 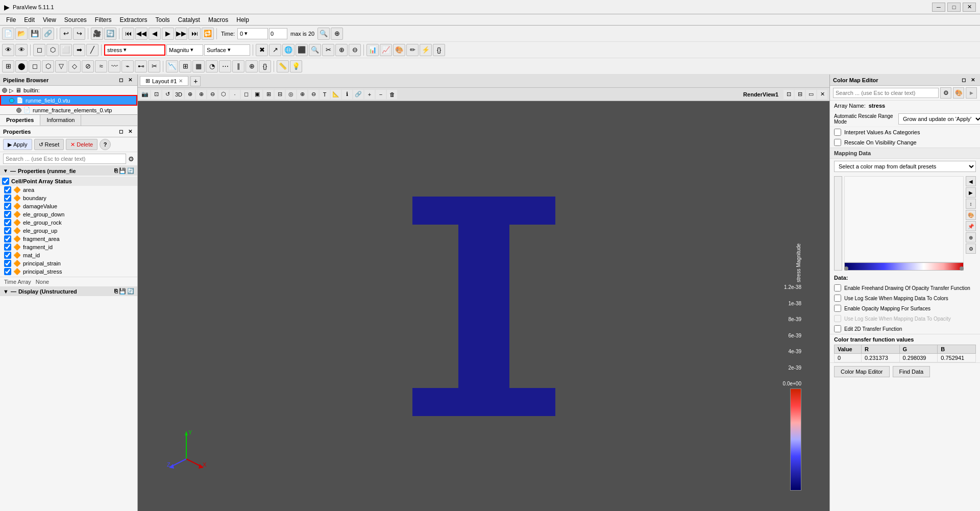 I want to click on cme-side-btn7: ⚙, so click(x=971, y=249).